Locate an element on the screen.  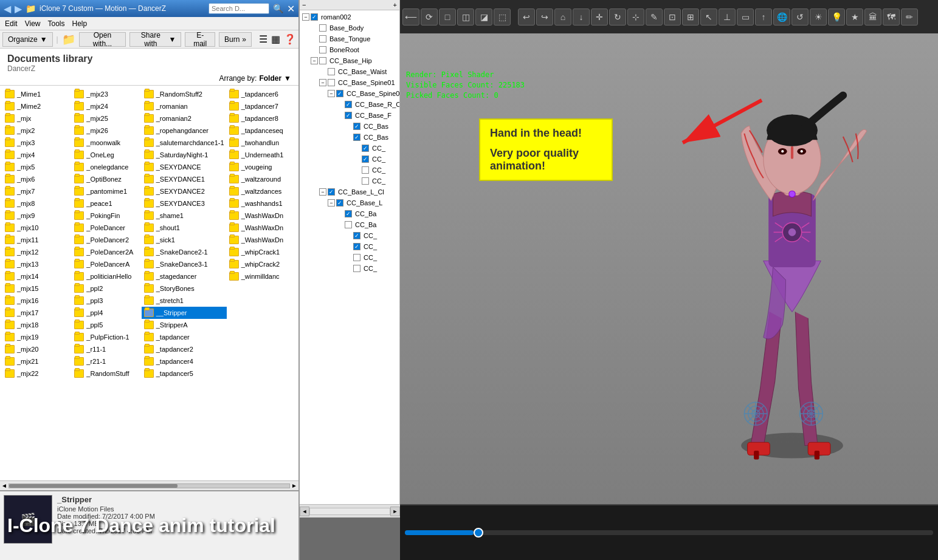
file-item: _mjx25 is located at coordinates (106, 118).